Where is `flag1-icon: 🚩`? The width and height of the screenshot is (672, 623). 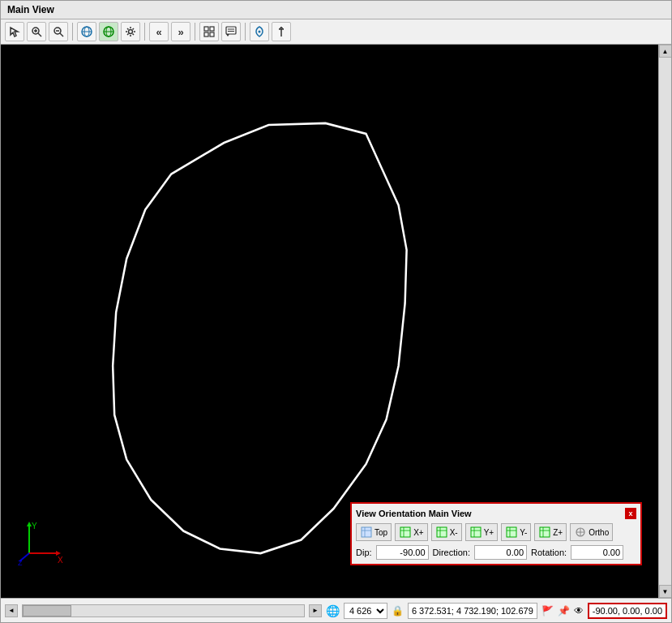
flag1-icon: 🚩 is located at coordinates (548, 611).